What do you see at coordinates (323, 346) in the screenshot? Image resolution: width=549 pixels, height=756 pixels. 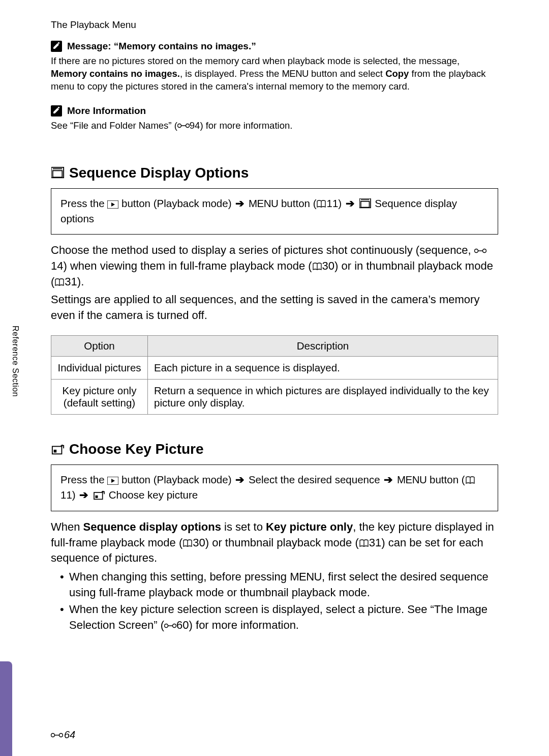 I see `options-th-description: Description` at bounding box center [323, 346].